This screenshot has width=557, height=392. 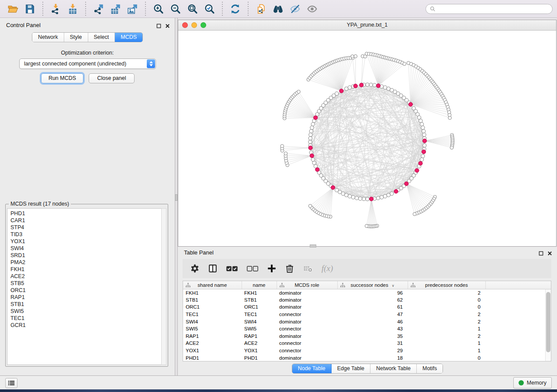 What do you see at coordinates (446, 329) in the screenshot?
I see `table-cell: 1` at bounding box center [446, 329].